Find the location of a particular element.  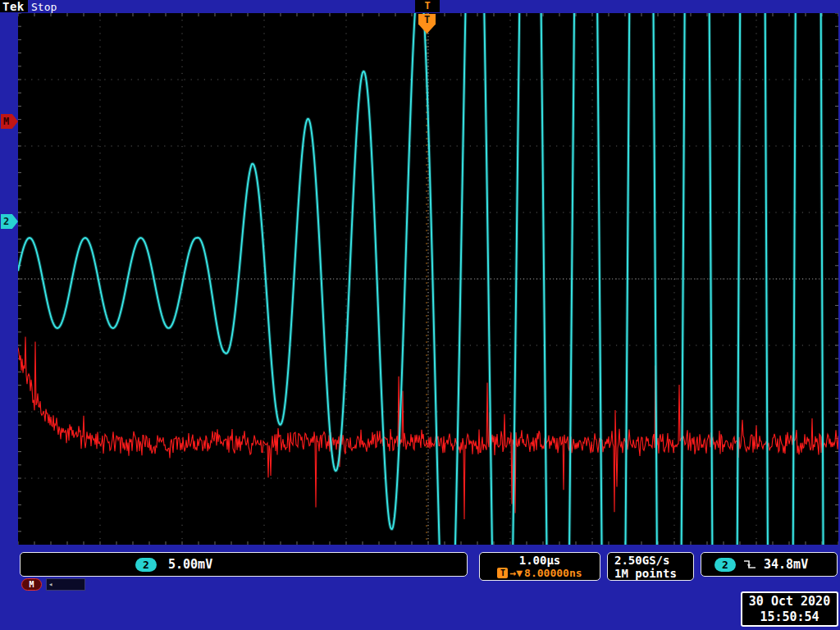

date-value: 30 Oct 2020 is located at coordinates (789, 602).